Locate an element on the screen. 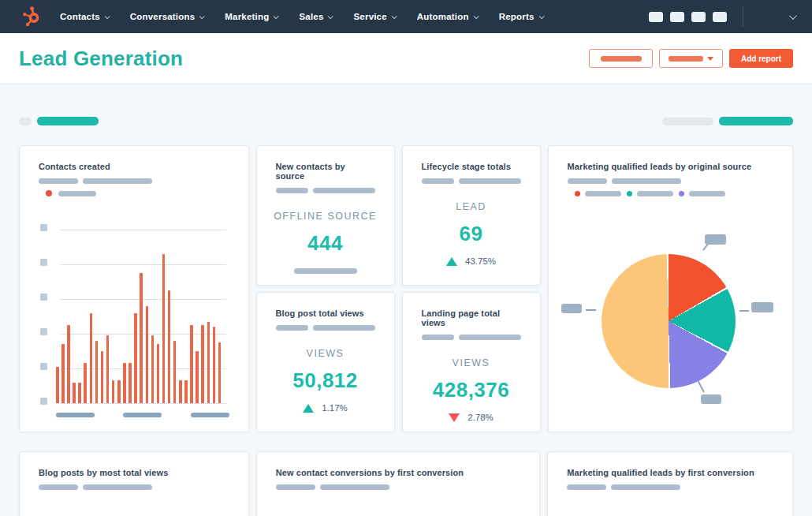 The height and width of the screenshot is (516, 812). metric-value: 428,376 is located at coordinates (471, 390).